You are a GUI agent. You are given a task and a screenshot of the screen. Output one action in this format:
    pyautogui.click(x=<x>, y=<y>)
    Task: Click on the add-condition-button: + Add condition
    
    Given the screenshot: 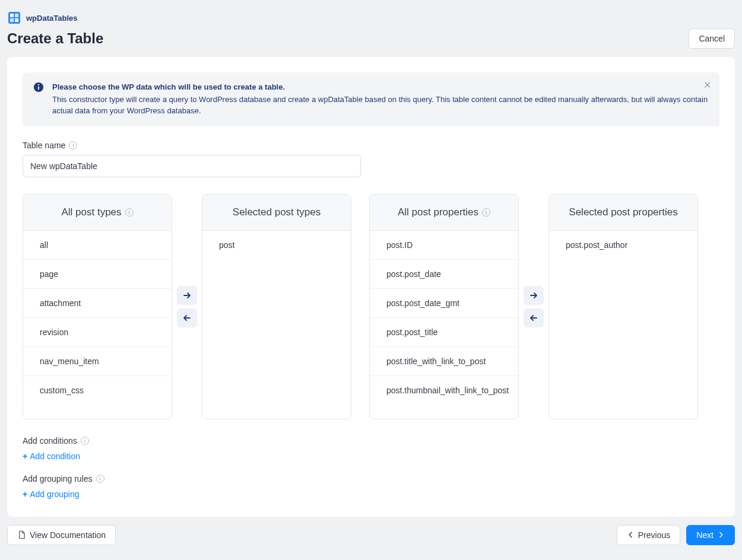 What is the action you would take?
    pyautogui.click(x=51, y=456)
    